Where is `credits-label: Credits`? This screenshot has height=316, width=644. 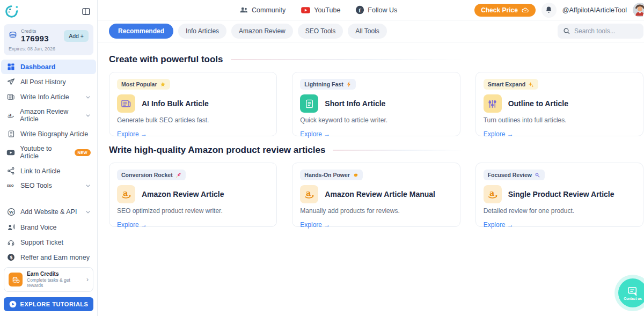 credits-label: Credits is located at coordinates (35, 31).